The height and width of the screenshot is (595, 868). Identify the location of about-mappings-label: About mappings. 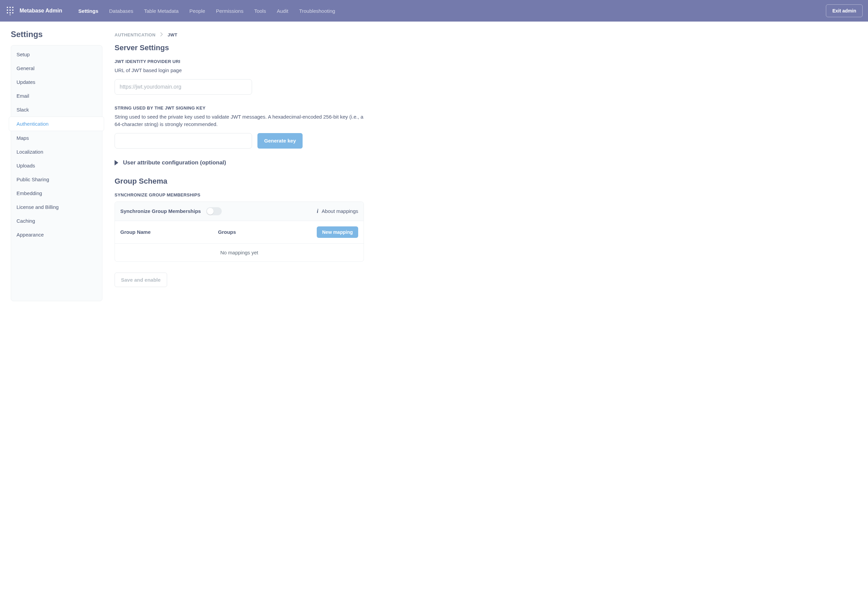
(340, 211).